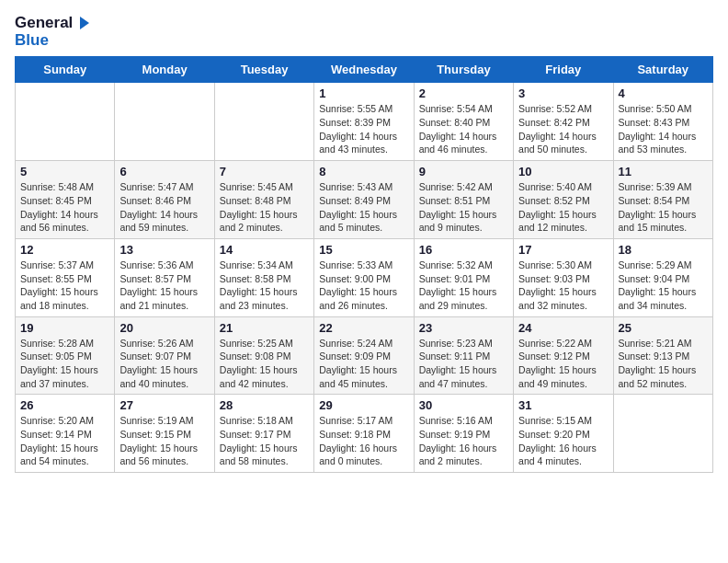  I want to click on calendar-week-row: 26Sunrise: 5:20 AM Sunset: 9:14 PM Dayli…, so click(364, 434).